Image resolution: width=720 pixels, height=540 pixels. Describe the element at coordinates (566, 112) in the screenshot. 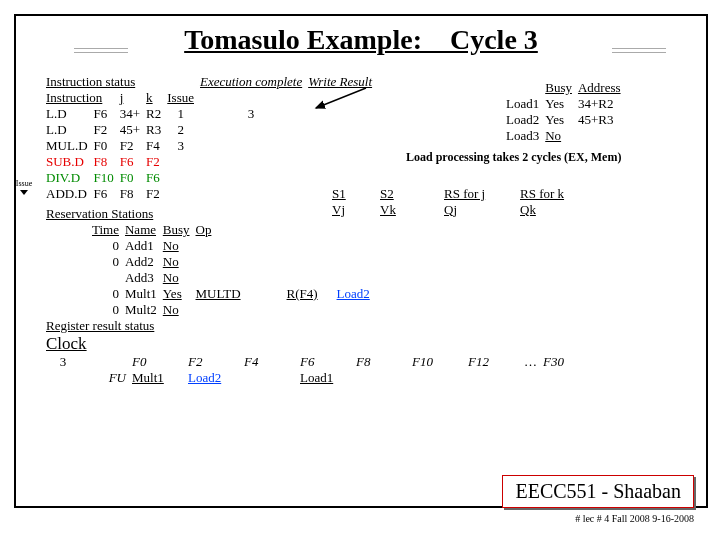

I see `load-table: Busy Address Load1Yes34+R2Load2Yes45+R3L…` at that location.